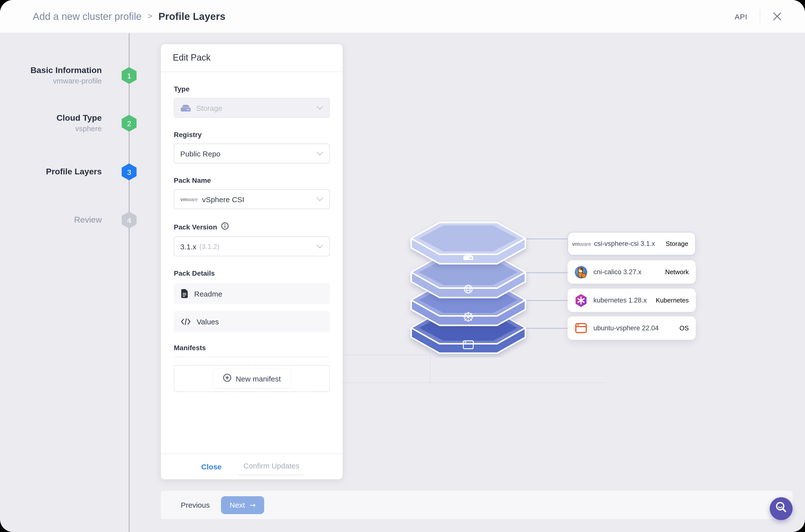 This screenshot has width=805, height=532. I want to click on step-title: Review, so click(51, 220).